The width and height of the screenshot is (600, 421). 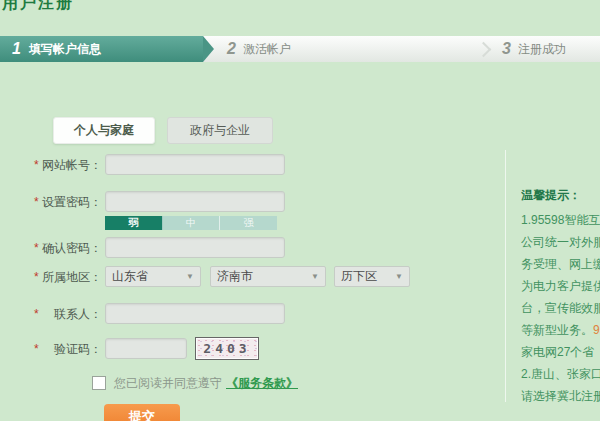 I want to click on step-activate-account: 2 激活帐户, so click(x=259, y=49).